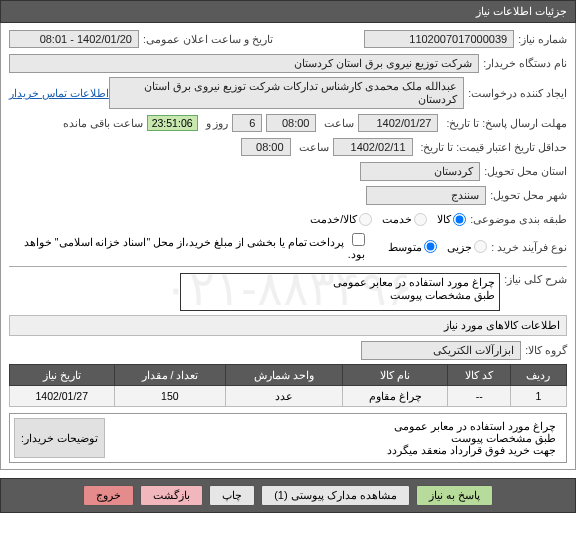  I want to click on buyer-notes-label: توضیحات خریدار:, so click(60, 438).